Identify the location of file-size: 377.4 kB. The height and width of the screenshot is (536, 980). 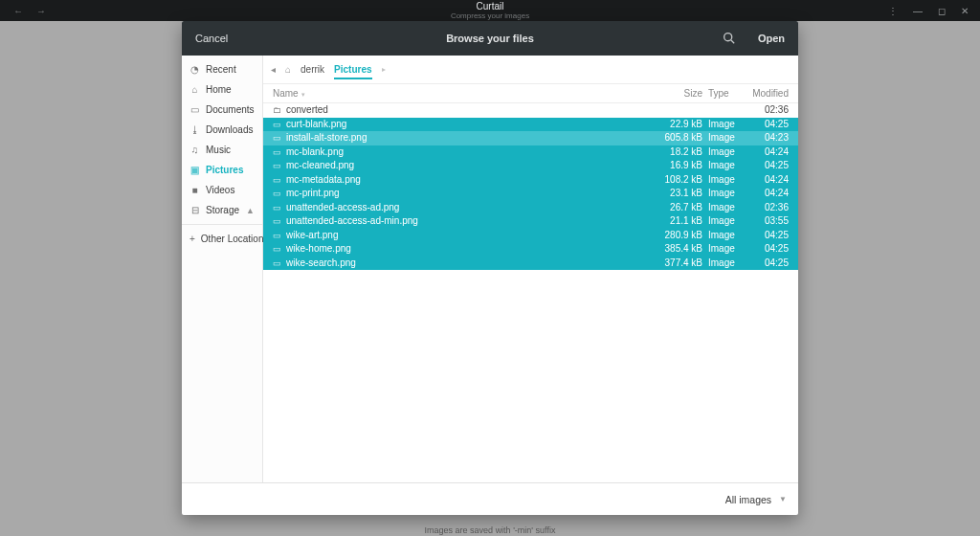
(684, 264).